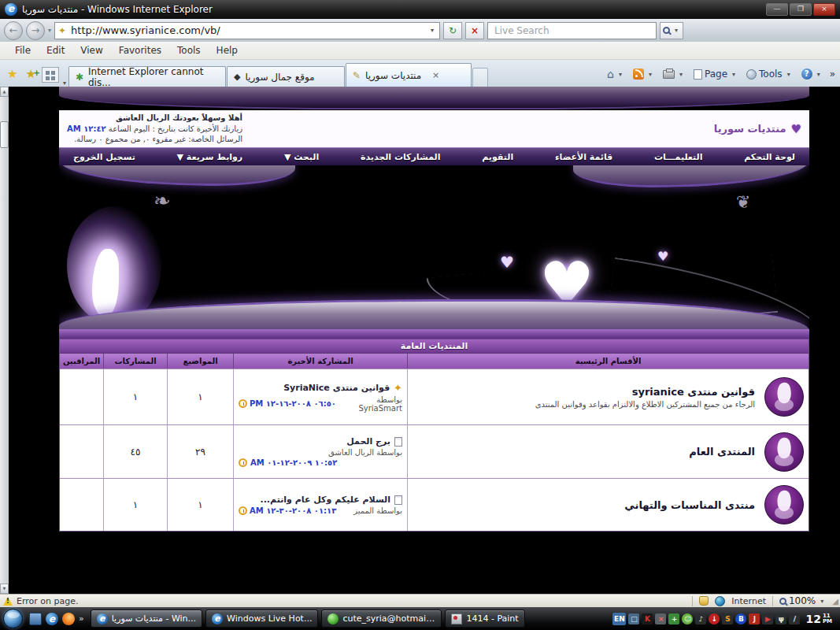 This screenshot has height=630, width=840. Describe the element at coordinates (5, 340) in the screenshot. I see `vertical-scrollbar: ▲ ▼` at that location.